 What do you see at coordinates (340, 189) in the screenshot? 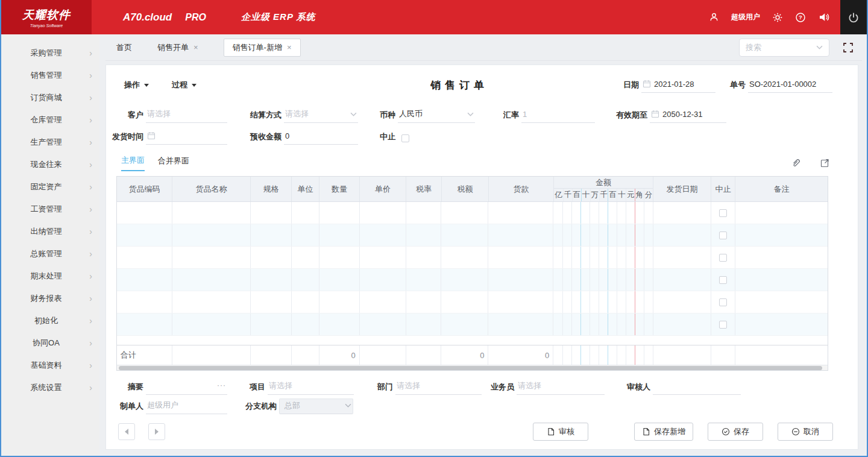
I see `column-header: 数量` at bounding box center [340, 189].